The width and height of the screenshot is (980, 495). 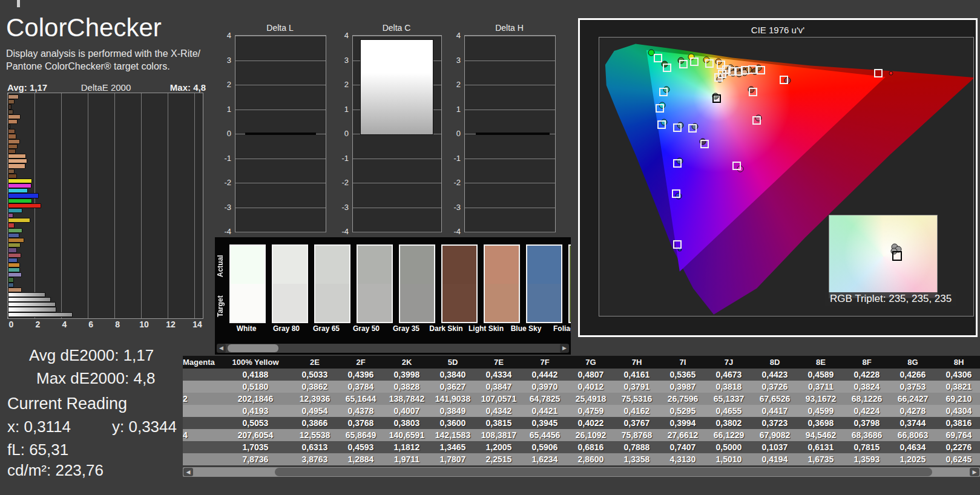 What do you see at coordinates (683, 399) in the screenshot?
I see `table-cell: 26,7596` at bounding box center [683, 399].